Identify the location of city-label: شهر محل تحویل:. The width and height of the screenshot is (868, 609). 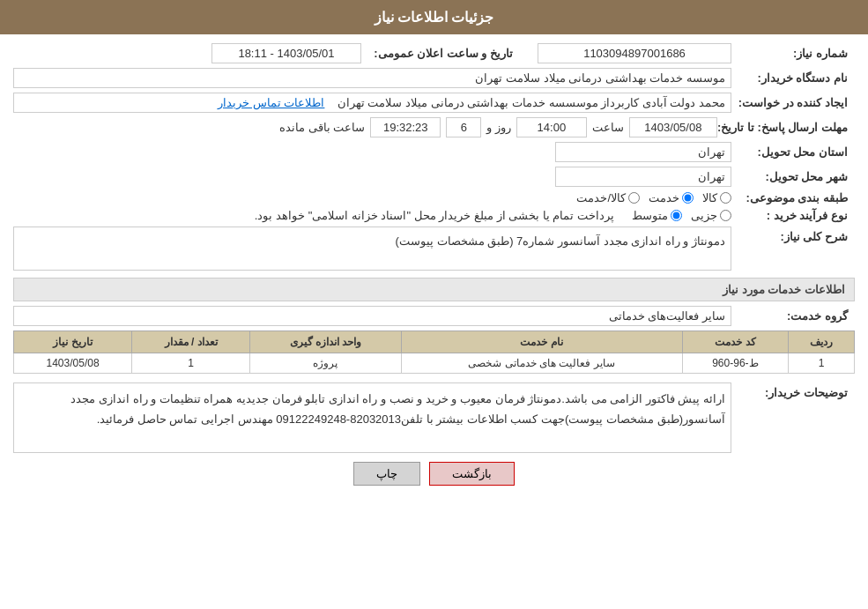
(793, 176).